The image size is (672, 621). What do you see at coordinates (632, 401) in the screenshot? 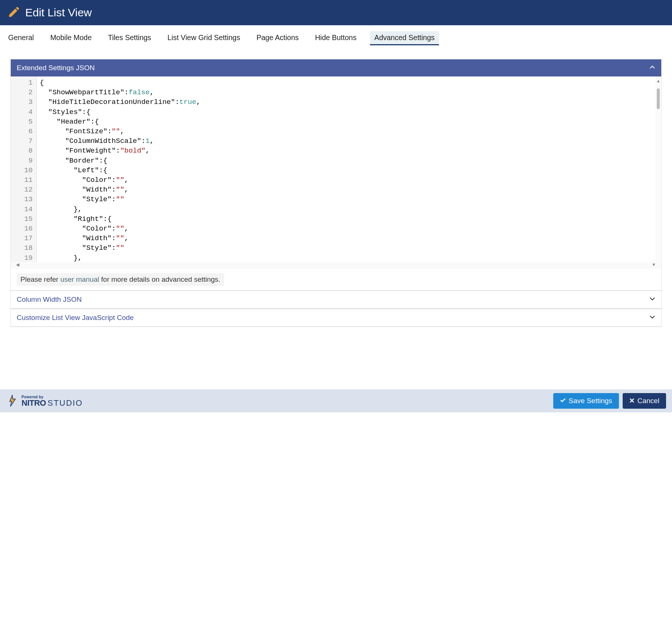
I see `close-icon` at bounding box center [632, 401].